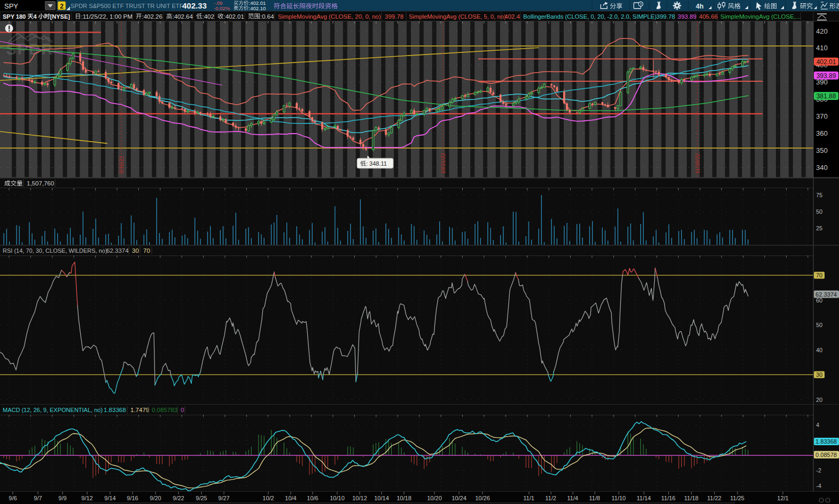 Image resolution: width=839 pixels, height=504 pixels. I want to click on svg-text:SimpleMovingAvg (CLOSE, 20, 0,: SimpleMovingAvg (CLOSE, 20, 0, no), so click(329, 17).